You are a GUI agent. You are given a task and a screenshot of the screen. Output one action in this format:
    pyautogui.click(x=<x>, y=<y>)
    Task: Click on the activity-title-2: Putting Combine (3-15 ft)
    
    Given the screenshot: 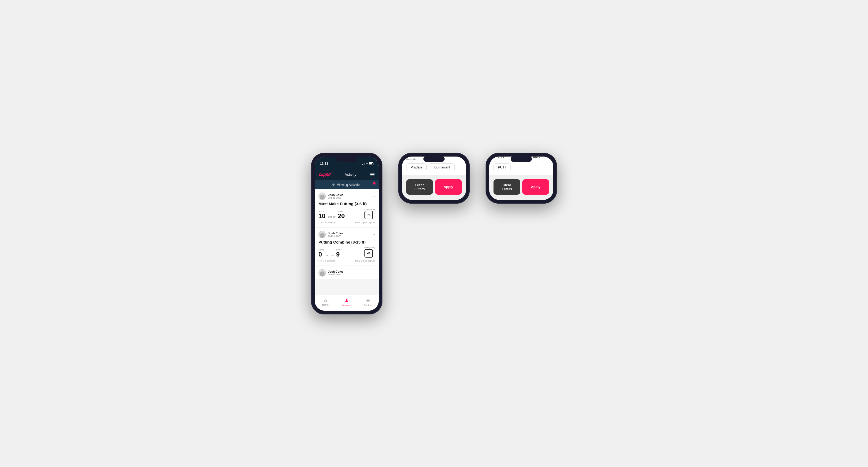 What is the action you would take?
    pyautogui.click(x=347, y=242)
    